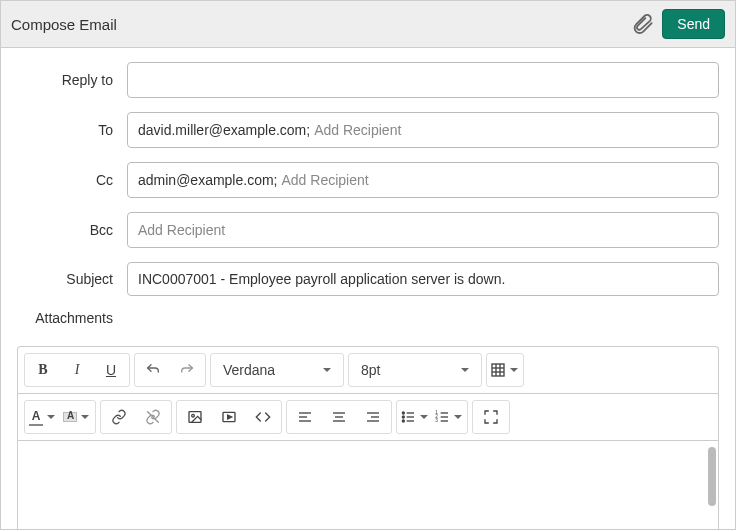 This screenshot has width=736, height=530. I want to click on link-button, so click(119, 417).